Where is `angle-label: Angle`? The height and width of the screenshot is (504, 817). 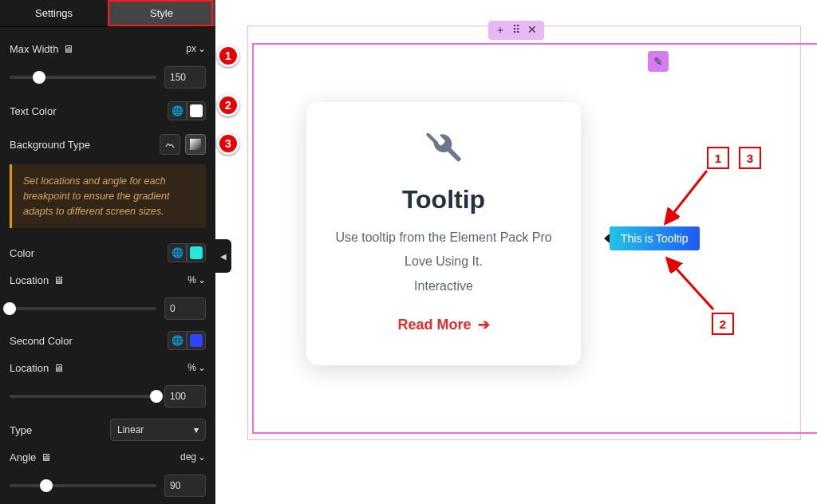
angle-label: Angle is located at coordinates (22, 458).